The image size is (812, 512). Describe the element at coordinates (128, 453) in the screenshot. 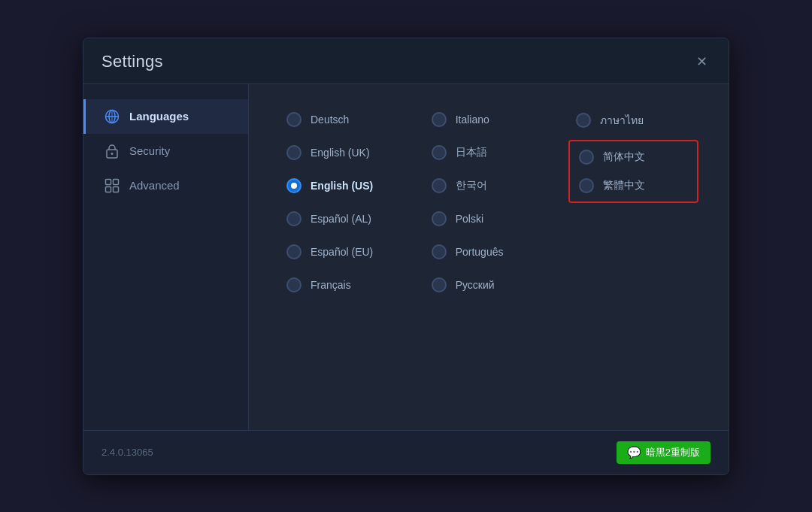

I see `version-label: 2.4.0.13065` at that location.